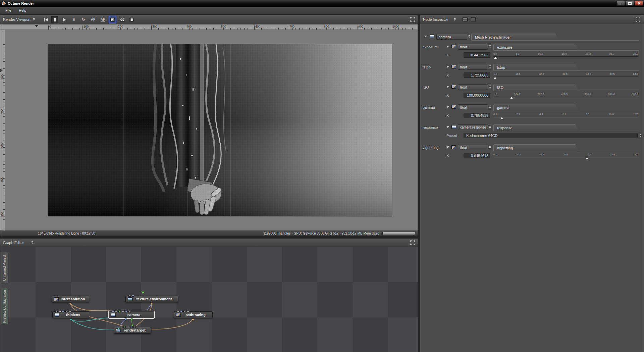 This screenshot has height=352, width=644. I want to click on layout-list-icon, so click(465, 19).